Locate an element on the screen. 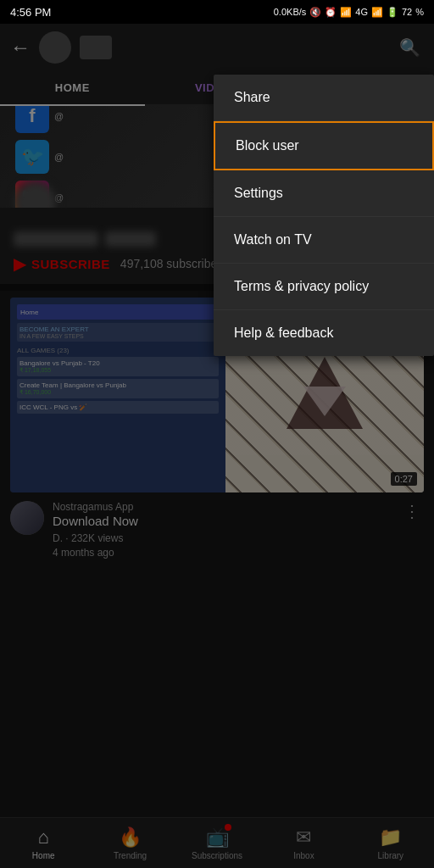 The width and height of the screenshot is (434, 868). signal-icon: 📶 is located at coordinates (346, 12).